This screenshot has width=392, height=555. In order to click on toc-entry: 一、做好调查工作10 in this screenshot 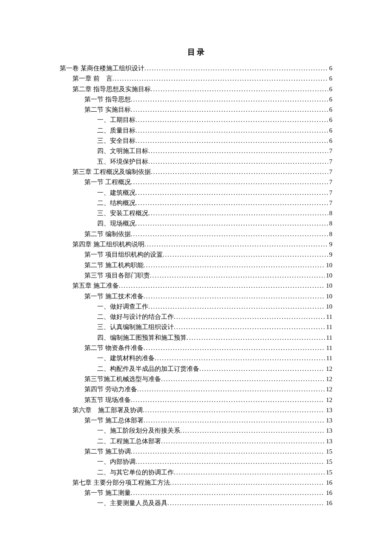, I will do `click(196, 306)`.